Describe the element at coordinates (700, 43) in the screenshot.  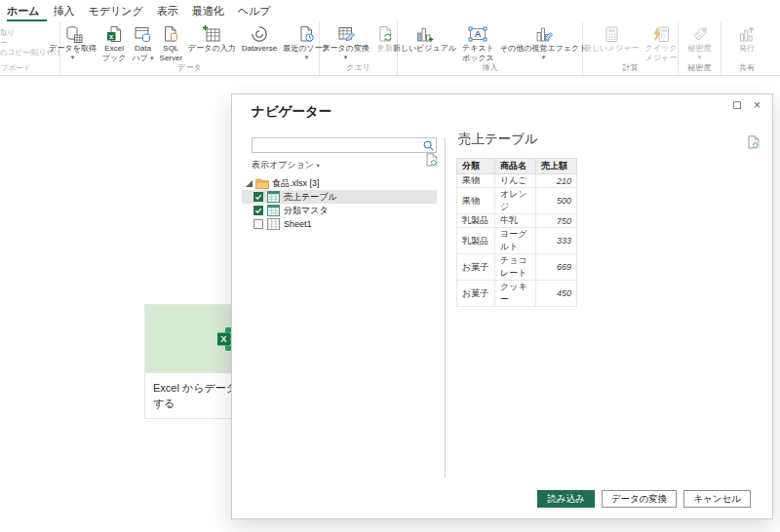
I see `sensitivity-button: 秘密度 ▾` at that location.